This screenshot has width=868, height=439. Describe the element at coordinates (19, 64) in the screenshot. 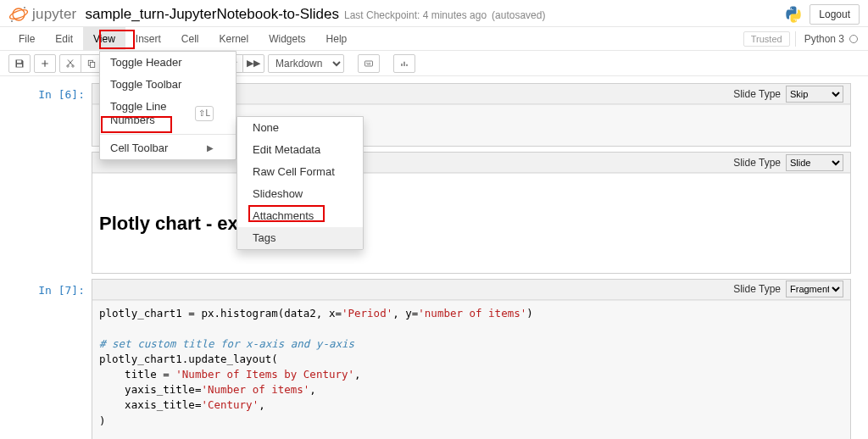

I see `save-icon` at that location.